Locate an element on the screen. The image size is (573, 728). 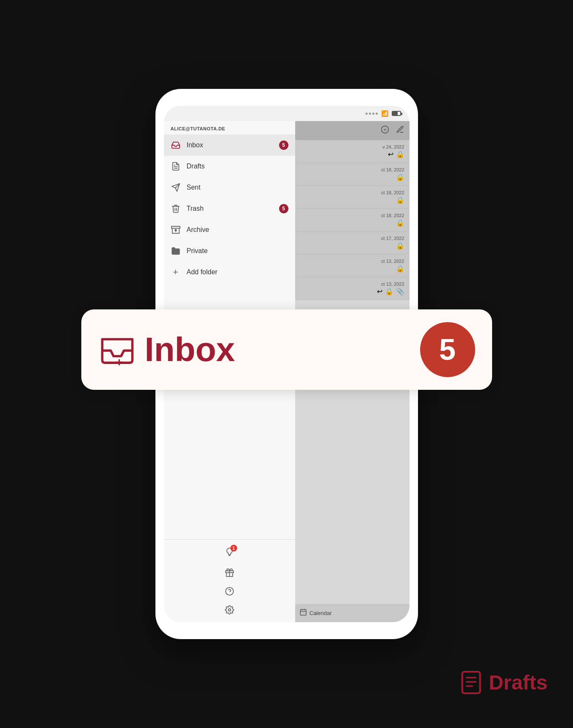
tooltip-inbox-label: Inbox is located at coordinates (190, 350).